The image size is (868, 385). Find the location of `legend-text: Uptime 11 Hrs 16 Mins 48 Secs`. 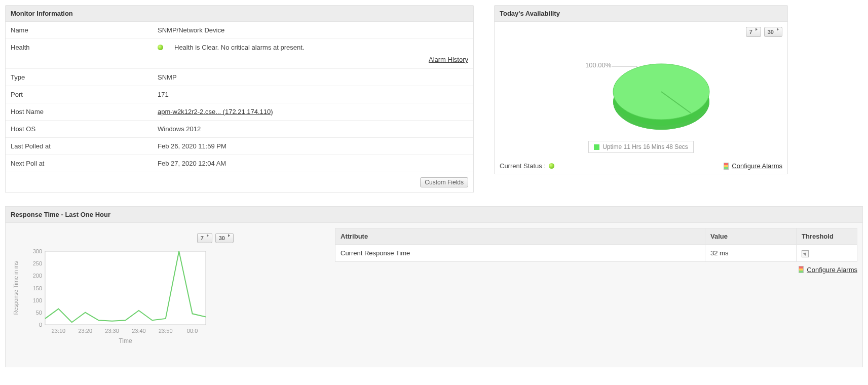

legend-text: Uptime 11 Hrs 16 Mins 48 Secs is located at coordinates (646, 147).